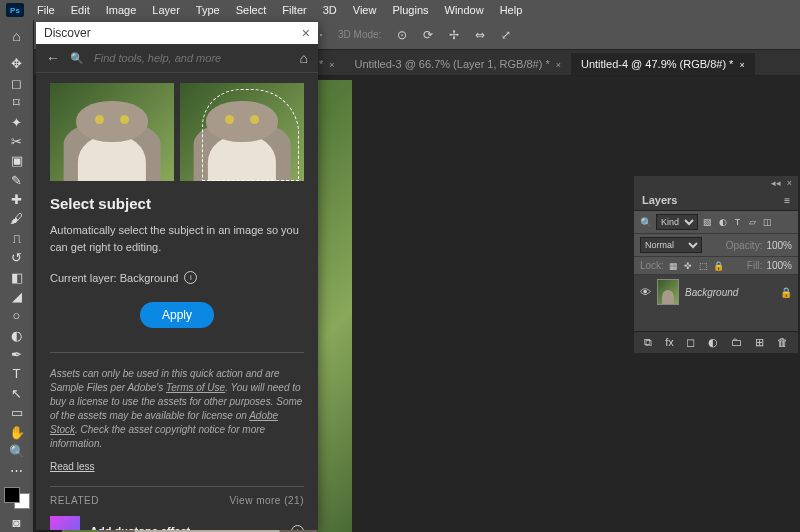 This screenshot has height=532, width=800. Describe the element at coordinates (17, 471) in the screenshot. I see `edit-toolbar-icon: ⋯` at that location.